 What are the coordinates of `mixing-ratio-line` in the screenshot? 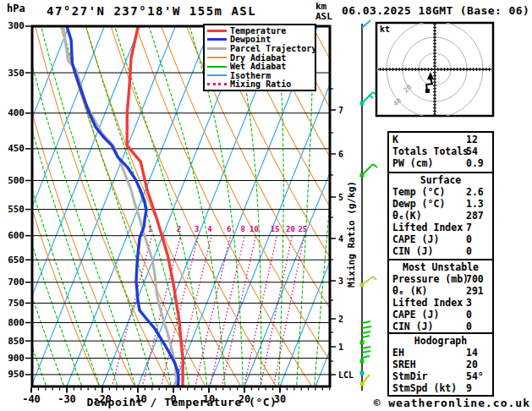 It's located at (213, 311).